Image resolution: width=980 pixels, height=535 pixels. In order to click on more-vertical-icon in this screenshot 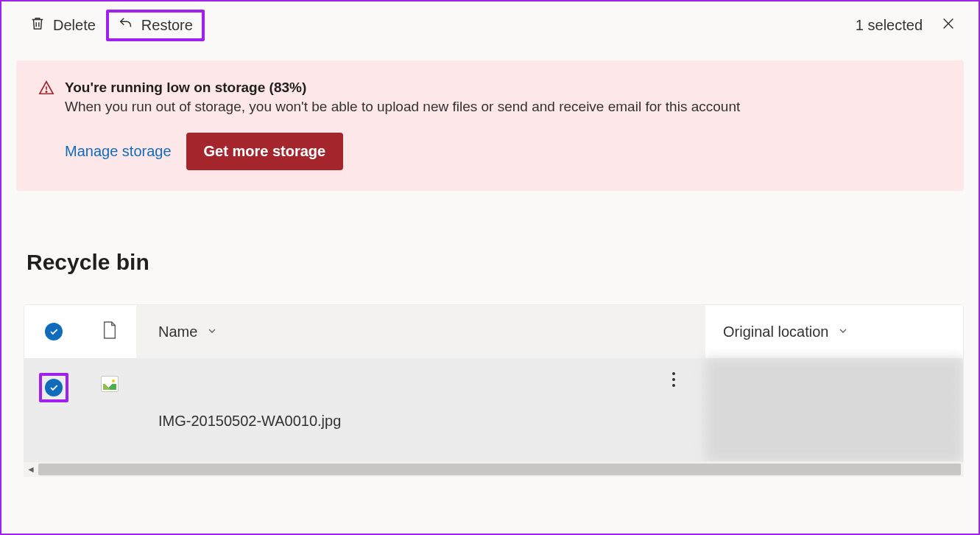, I will do `click(674, 382)`.